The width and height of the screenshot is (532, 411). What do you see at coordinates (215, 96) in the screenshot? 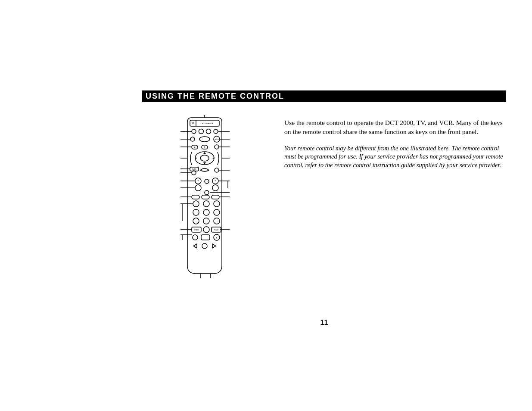
I see `section-title: USING THE REMOTE CONTROL` at bounding box center [215, 96].